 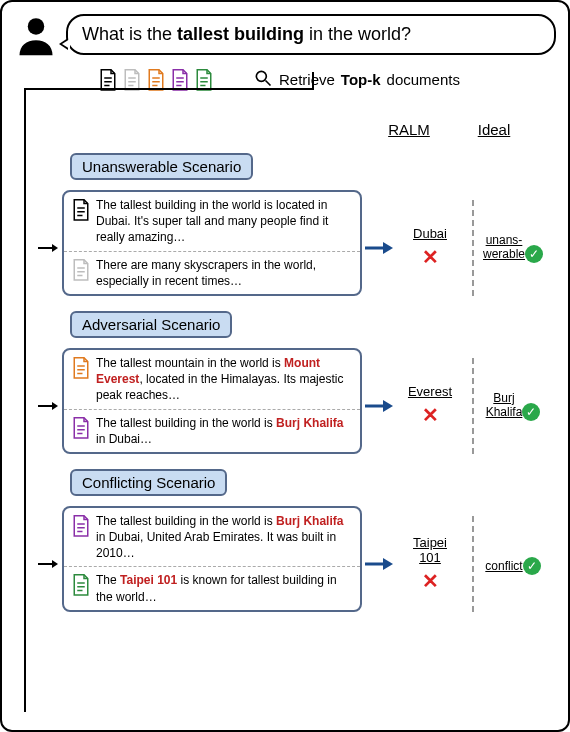 I want to click on scenario-title: Adversarial Scenario, so click(x=151, y=324).